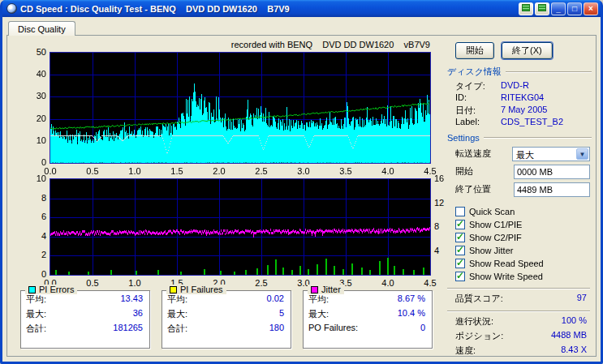  What do you see at coordinates (518, 244) in the screenshot?
I see `options-checkbox-list: Quick ScanShow C1/PIEShow C2/PIFShow Jit…` at bounding box center [518, 244].